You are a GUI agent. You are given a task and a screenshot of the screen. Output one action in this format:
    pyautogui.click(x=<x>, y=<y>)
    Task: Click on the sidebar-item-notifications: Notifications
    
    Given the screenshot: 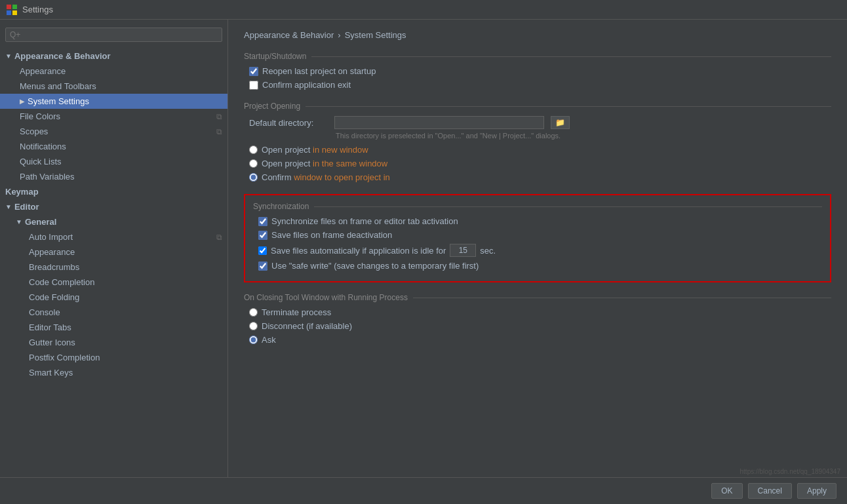 What is the action you would take?
    pyautogui.click(x=114, y=147)
    